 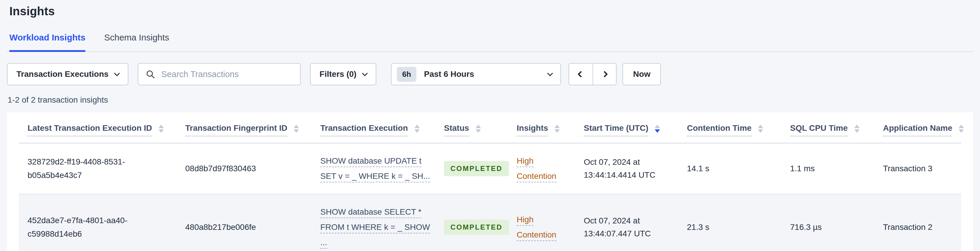 What do you see at coordinates (253, 222) in the screenshot?
I see `cell-fingerprint-id: 480a8b217be006fe` at bounding box center [253, 222].